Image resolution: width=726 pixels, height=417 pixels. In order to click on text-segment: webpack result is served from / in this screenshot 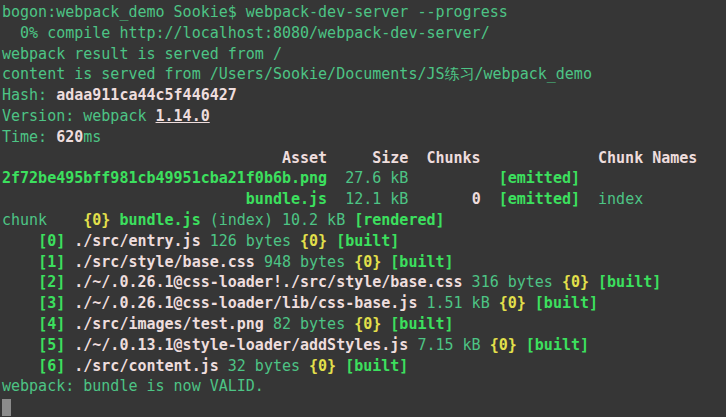, I will do `click(142, 54)`.